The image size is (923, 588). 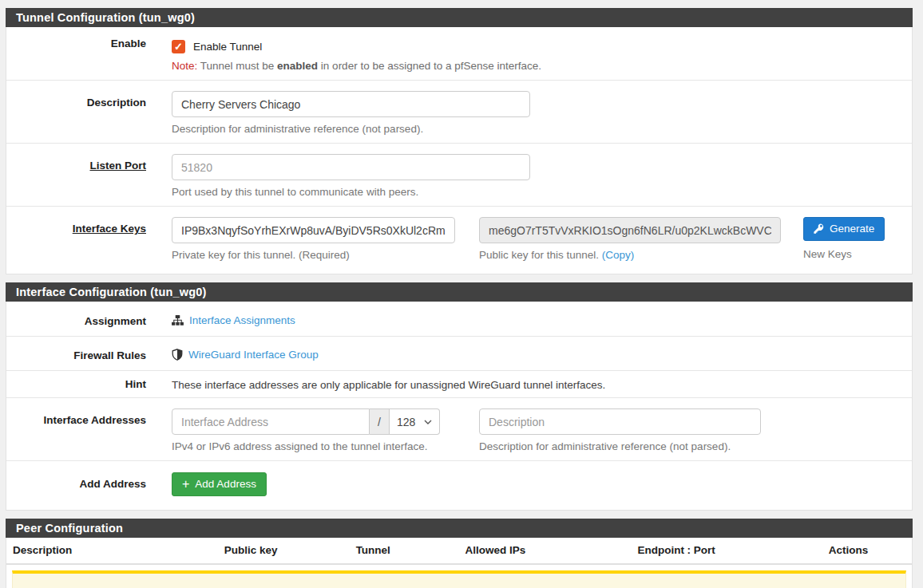 What do you see at coordinates (459, 240) in the screenshot?
I see `interface-keys-row: Interface Keys Private key for this tunn…` at bounding box center [459, 240].